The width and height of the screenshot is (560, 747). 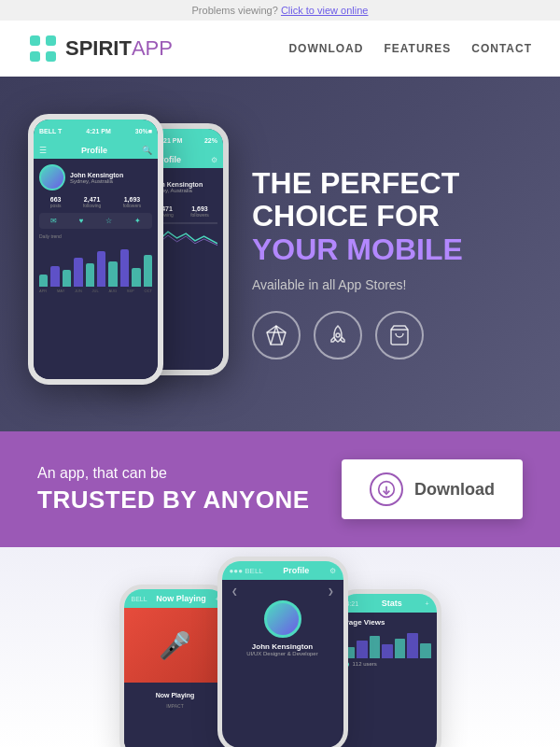 What do you see at coordinates (280, 10) in the screenshot?
I see `top-bar: Problems viewing? Click to view online` at bounding box center [280, 10].